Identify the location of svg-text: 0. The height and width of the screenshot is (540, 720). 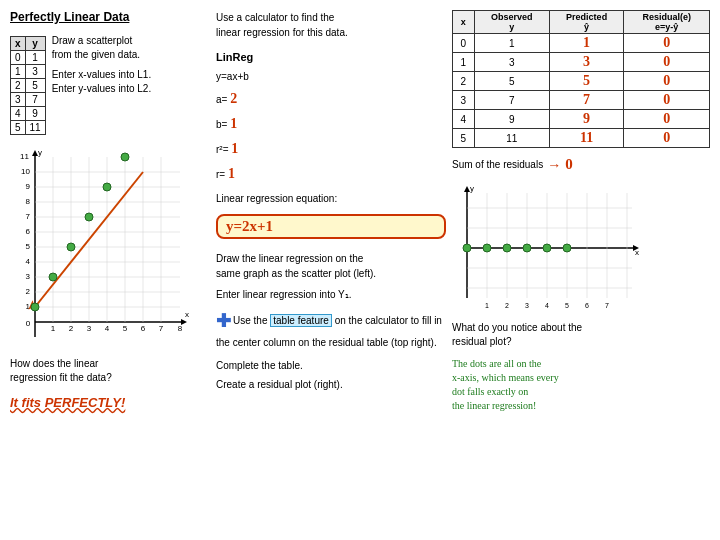
(28, 324).